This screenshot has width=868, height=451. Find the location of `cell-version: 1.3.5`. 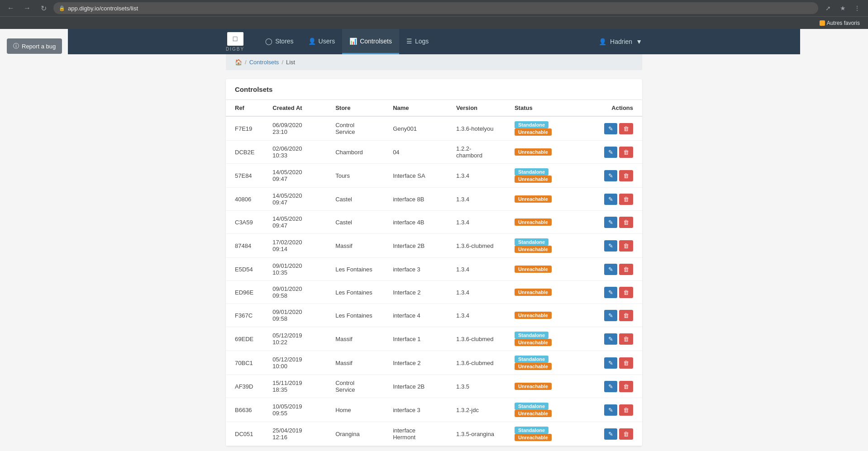

cell-version: 1.3.5 is located at coordinates (476, 386).